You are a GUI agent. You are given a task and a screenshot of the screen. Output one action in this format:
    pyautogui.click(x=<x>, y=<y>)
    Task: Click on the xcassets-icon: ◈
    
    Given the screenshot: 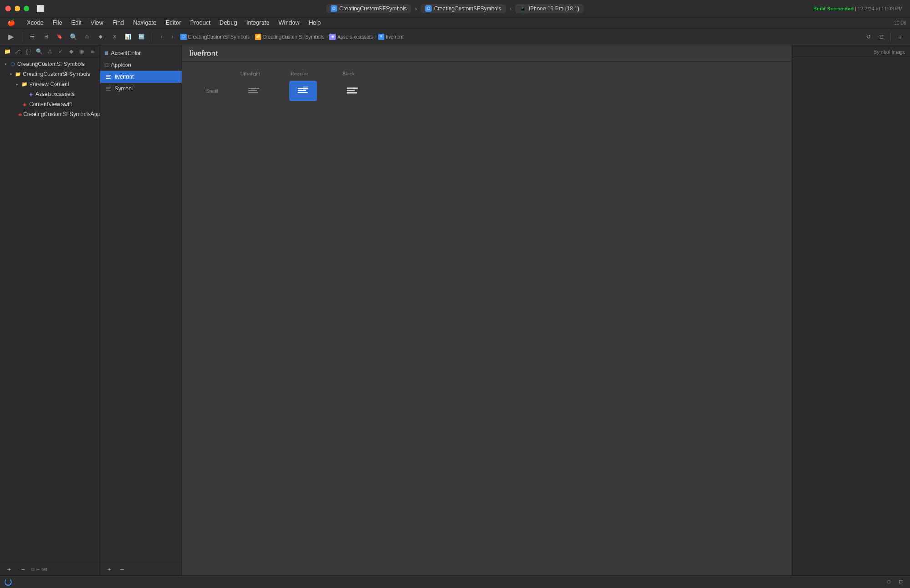 What is the action you would take?
    pyautogui.click(x=31, y=94)
    